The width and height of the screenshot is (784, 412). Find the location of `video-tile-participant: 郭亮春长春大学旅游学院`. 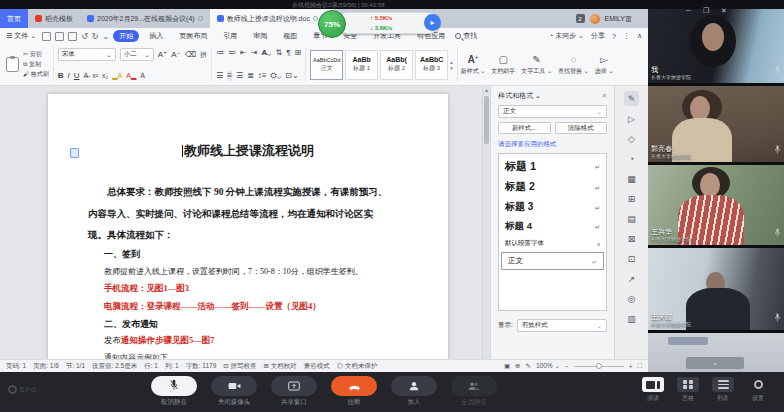

video-tile-participant: 郭亮春长春大学旅游学院 is located at coordinates (716, 124).